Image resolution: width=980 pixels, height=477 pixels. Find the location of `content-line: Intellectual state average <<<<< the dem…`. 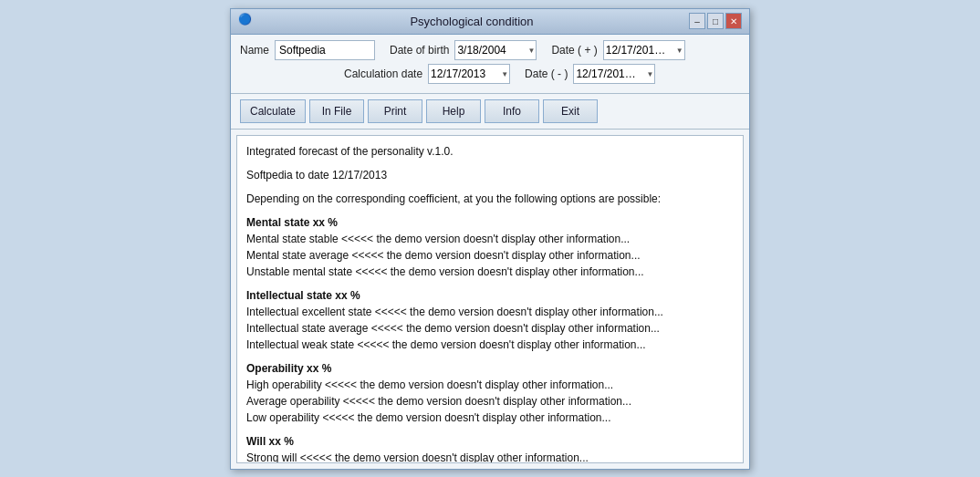

content-line: Intellectual state average <<<<< the dem… is located at coordinates (490, 328).